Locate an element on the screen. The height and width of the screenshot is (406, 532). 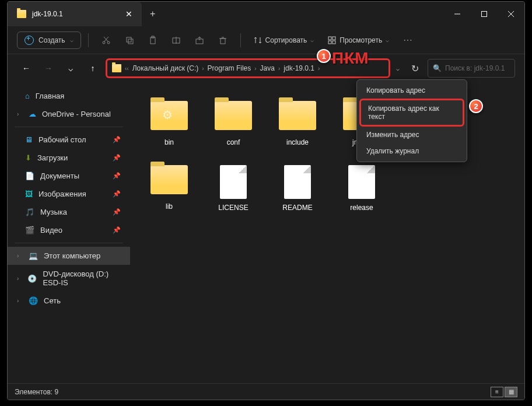
new-tab-button: + is located at coordinates (153, 14).